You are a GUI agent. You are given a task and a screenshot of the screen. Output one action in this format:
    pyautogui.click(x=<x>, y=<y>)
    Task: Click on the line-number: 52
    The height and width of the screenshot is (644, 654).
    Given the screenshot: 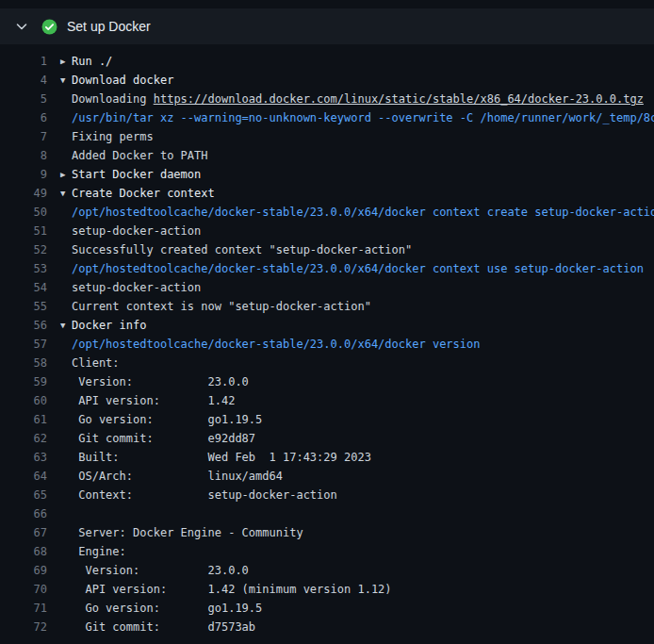 What is the action you would take?
    pyautogui.click(x=24, y=250)
    